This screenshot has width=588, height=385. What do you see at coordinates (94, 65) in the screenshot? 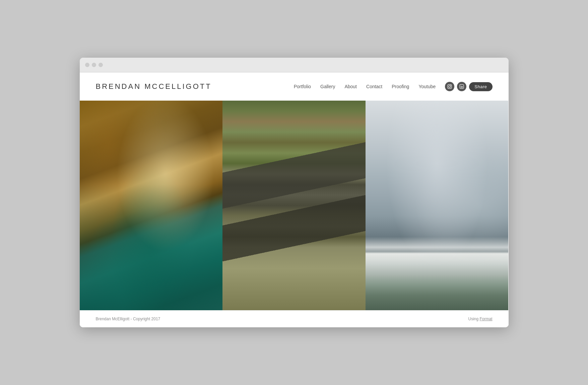
I see `minimize-button` at bounding box center [94, 65].